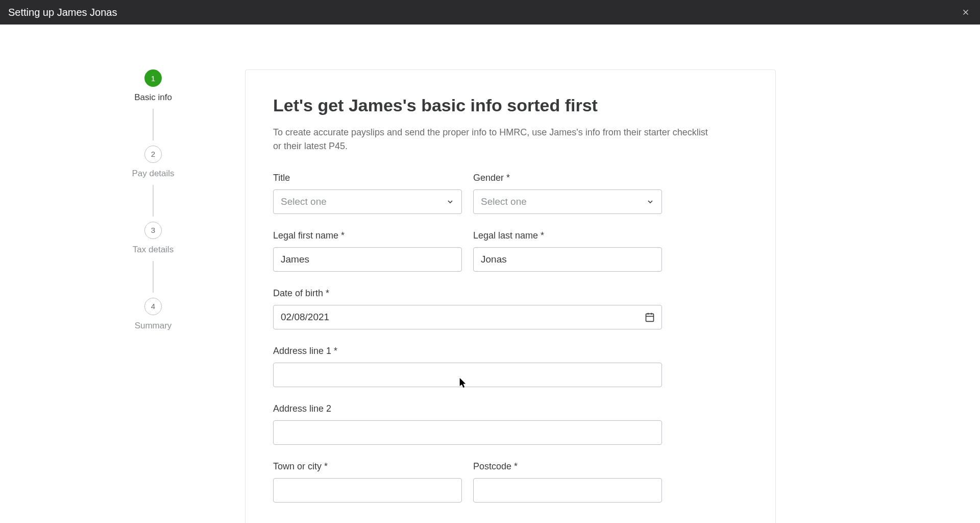 The height and width of the screenshot is (523, 980). Describe the element at coordinates (510, 424) in the screenshot. I see `form-row: Address line 2` at that location.